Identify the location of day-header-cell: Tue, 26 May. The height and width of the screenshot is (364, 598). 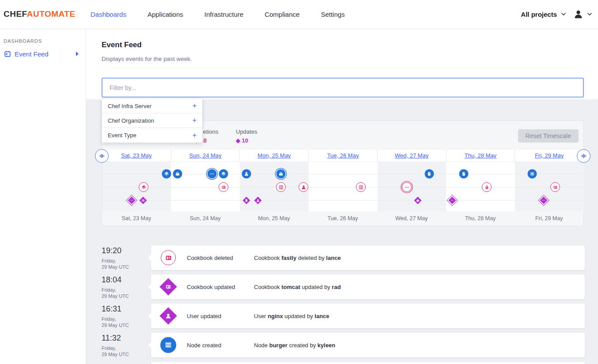
(343, 155).